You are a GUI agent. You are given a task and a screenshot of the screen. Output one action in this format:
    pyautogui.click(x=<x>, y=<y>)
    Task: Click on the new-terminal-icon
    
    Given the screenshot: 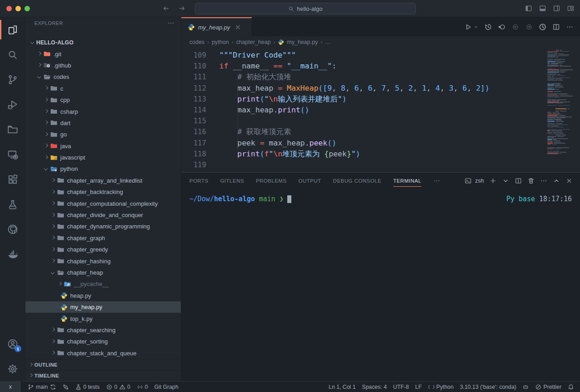 What is the action you would take?
    pyautogui.click(x=493, y=181)
    